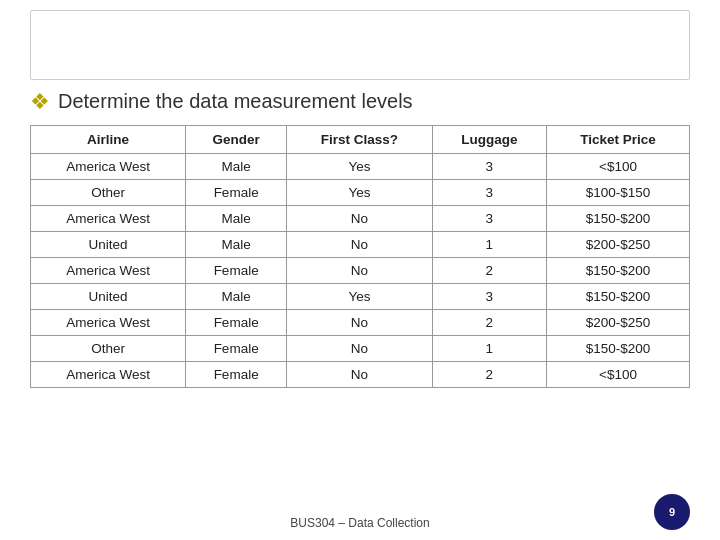  What do you see at coordinates (360, 523) in the screenshot?
I see `footer: BUS304 – Data Collection 9` at bounding box center [360, 523].